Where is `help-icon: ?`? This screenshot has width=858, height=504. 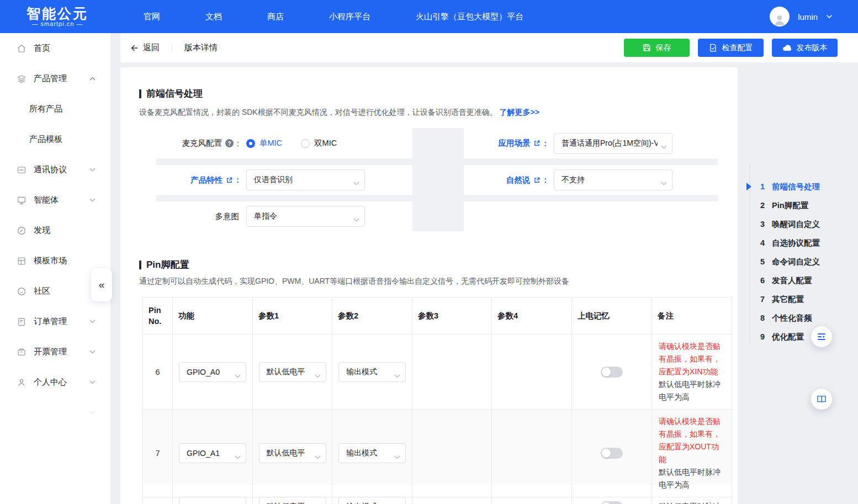 help-icon: ? is located at coordinates (230, 144).